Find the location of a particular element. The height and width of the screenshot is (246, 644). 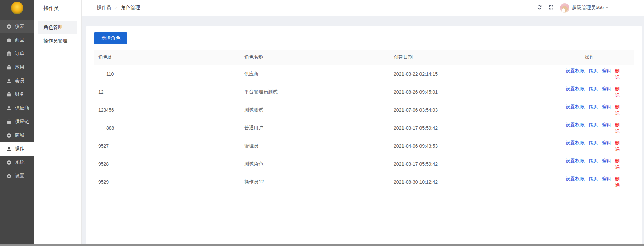

cell-role-name: 平台管理员测试 is located at coordinates (315, 92).